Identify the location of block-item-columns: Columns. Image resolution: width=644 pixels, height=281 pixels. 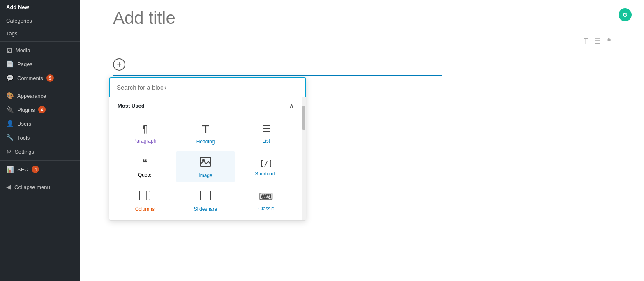
(145, 200).